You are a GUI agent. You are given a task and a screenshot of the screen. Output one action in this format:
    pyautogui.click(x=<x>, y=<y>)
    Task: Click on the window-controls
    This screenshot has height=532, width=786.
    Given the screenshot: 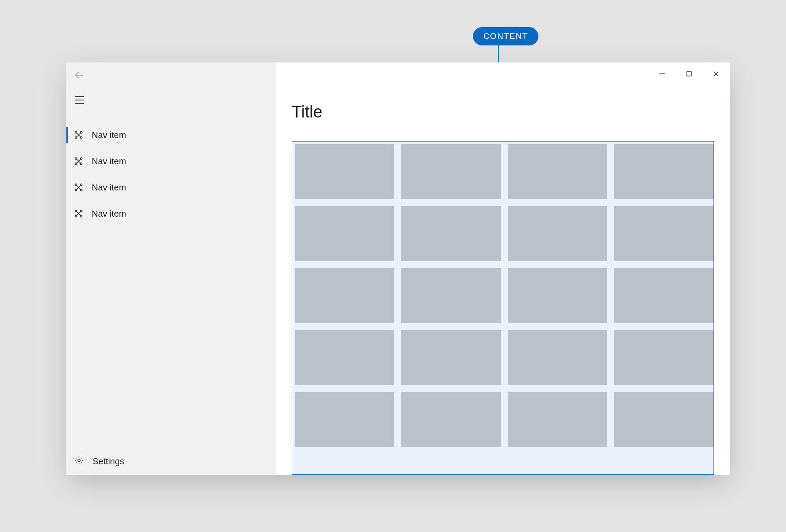 What is the action you would take?
    pyautogui.click(x=689, y=74)
    